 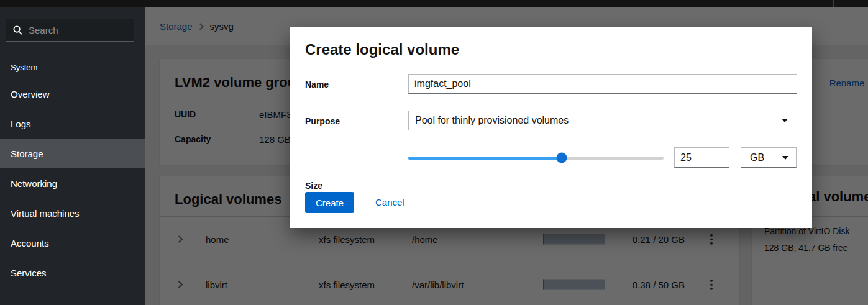 What do you see at coordinates (72, 124) in the screenshot?
I see `sidebar-item-logs: Logs` at bounding box center [72, 124].